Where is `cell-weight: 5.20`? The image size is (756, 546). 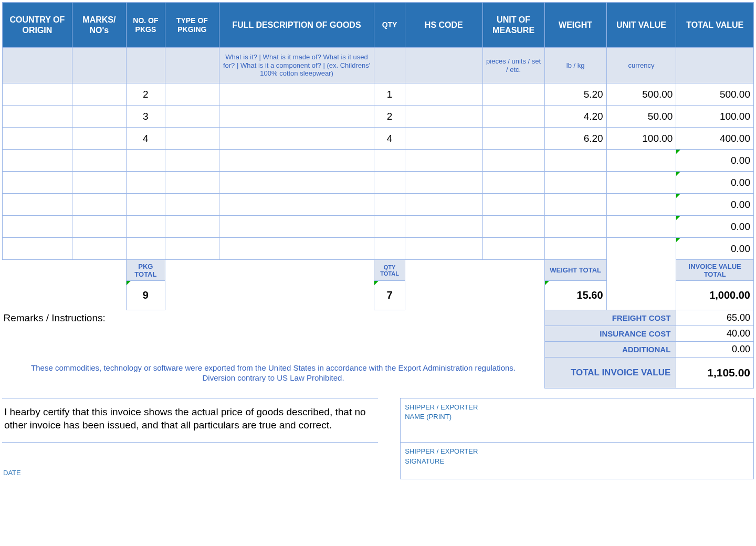
cell-weight: 5.20 is located at coordinates (575, 94).